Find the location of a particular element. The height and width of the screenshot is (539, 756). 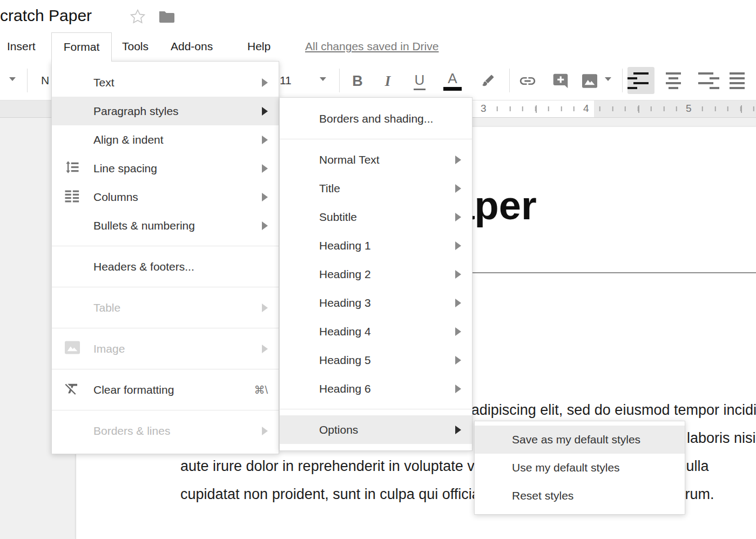

menu-item-subtitle: Subtitle is located at coordinates (376, 217).